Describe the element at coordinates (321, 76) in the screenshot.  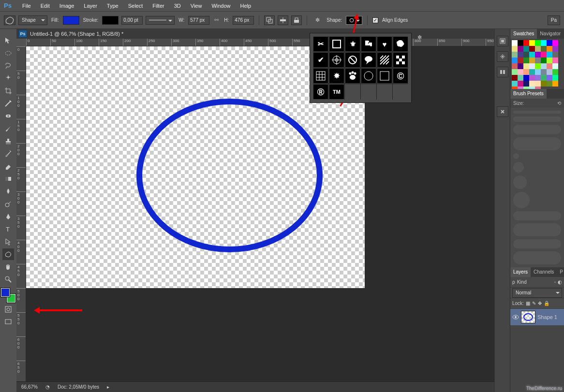
I see `shape-grid3` at that location.